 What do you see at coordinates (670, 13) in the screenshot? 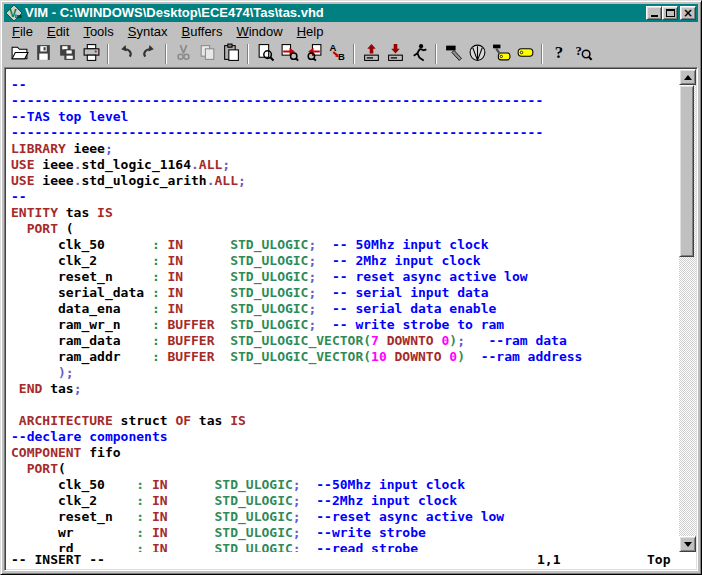
I see `maximize-button` at bounding box center [670, 13].